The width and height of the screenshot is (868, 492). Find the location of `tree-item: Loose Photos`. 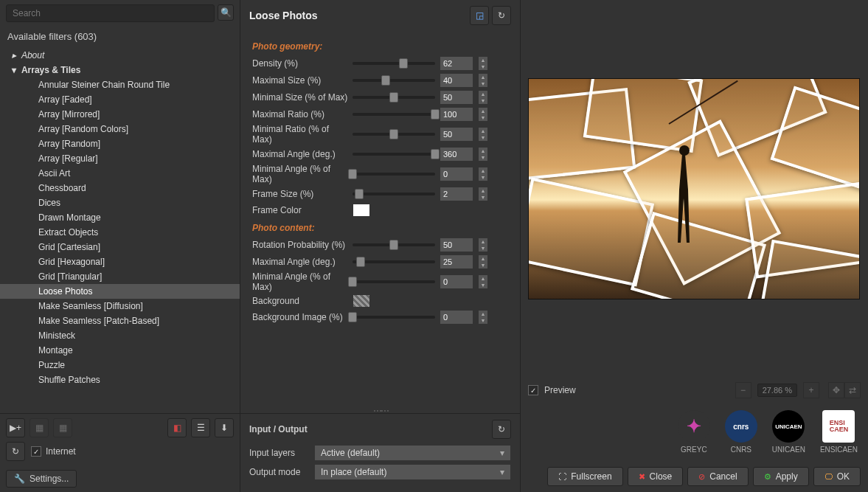

tree-item: Loose Photos is located at coordinates (119, 291).